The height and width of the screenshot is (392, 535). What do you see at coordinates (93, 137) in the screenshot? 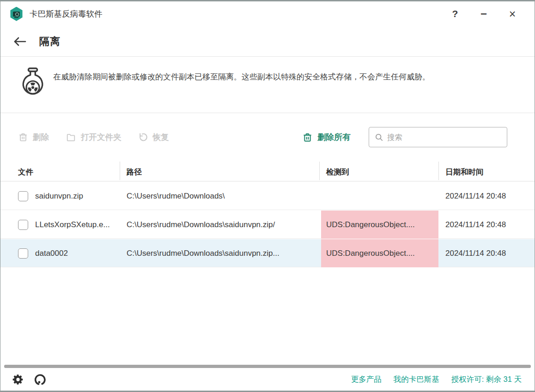
I see `open-folder-button: 打开文件夹` at bounding box center [93, 137].